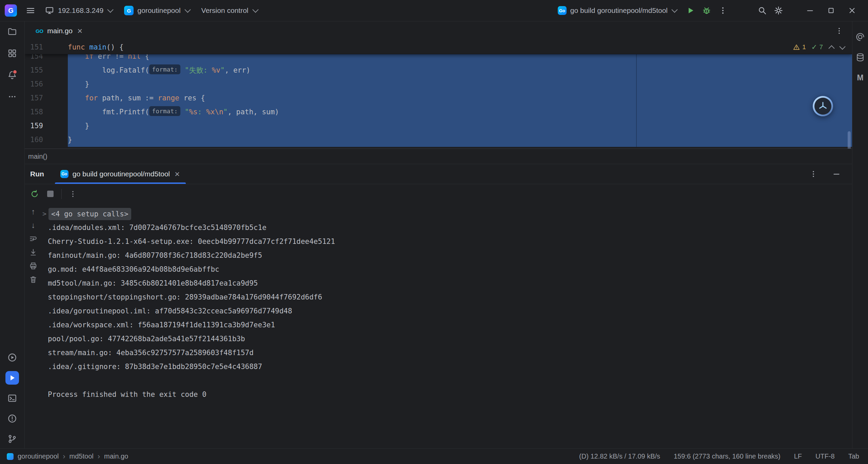 The width and height of the screenshot is (868, 464). I want to click on line-number: 159, so click(46, 126).